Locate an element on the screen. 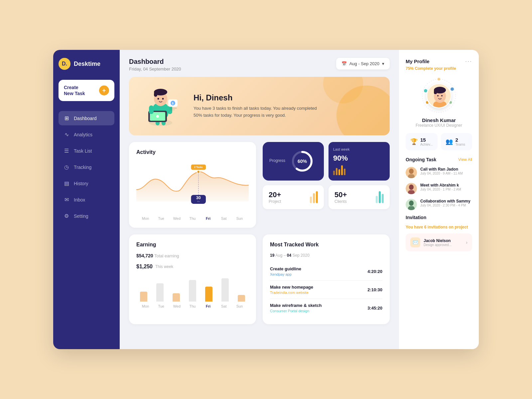  clients-value: 50+ is located at coordinates (340, 195).